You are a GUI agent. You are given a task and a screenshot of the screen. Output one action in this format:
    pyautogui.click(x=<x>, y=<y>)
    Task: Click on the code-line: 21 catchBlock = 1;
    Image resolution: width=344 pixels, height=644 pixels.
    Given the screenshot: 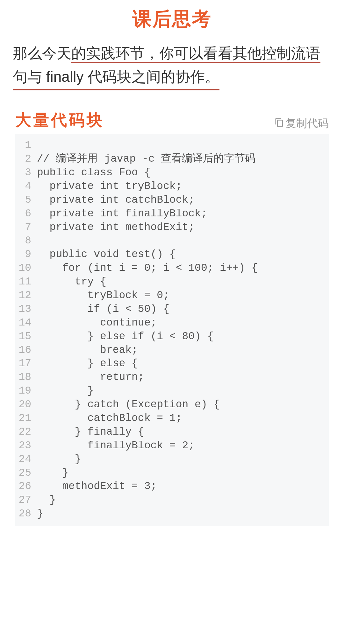 What is the action you would take?
    pyautogui.click(x=172, y=419)
    